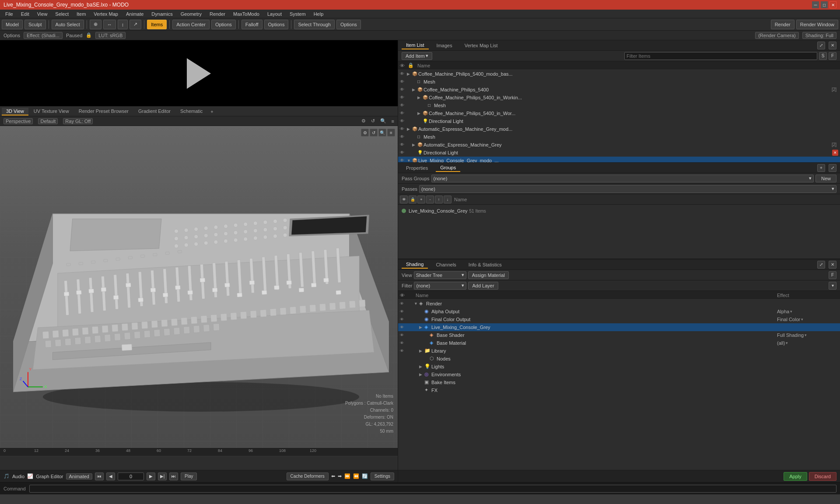  Describe the element at coordinates (833, 46) in the screenshot. I see `panel-close-icon: ✕` at that location.